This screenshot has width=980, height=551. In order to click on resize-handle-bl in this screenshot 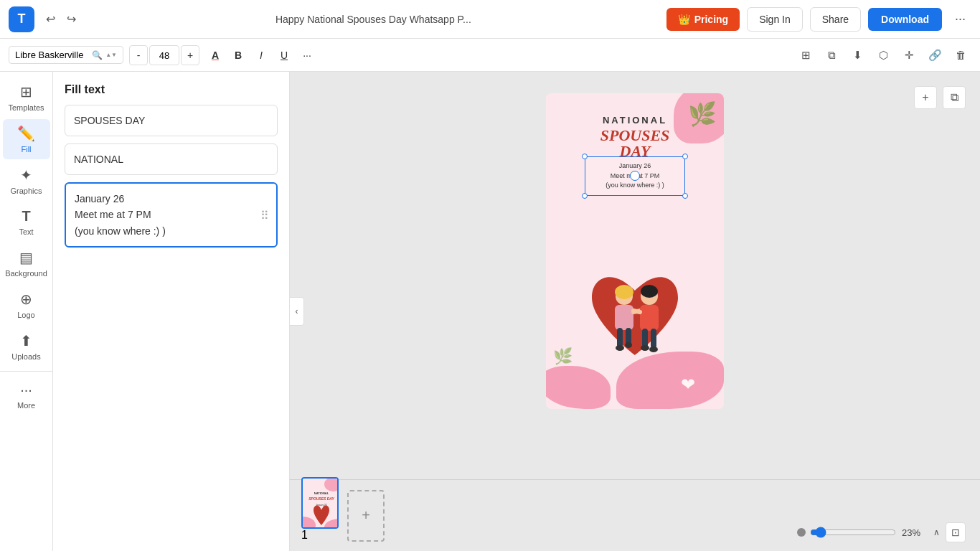, I will do `click(585, 196)`.